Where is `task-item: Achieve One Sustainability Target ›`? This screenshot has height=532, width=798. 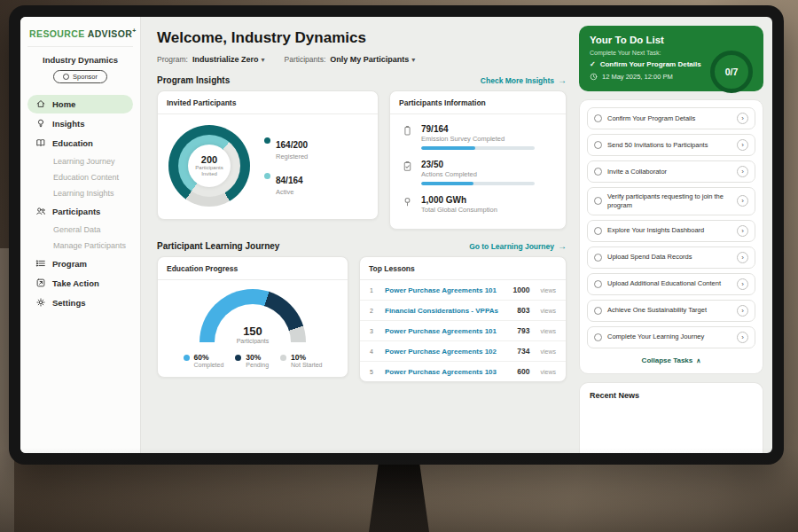
task-item: Achieve One Sustainability Target › is located at coordinates (671, 310).